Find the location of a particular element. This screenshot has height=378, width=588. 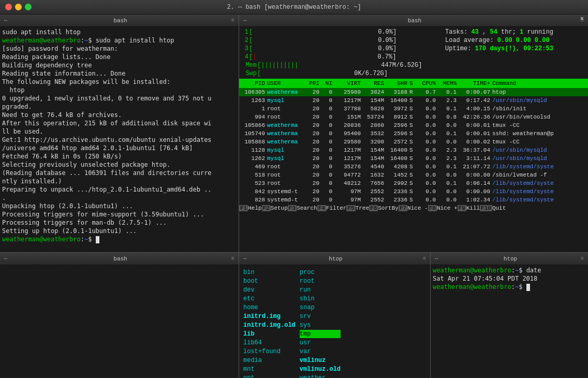

file-item-lib: lib is located at coordinates (269, 334).